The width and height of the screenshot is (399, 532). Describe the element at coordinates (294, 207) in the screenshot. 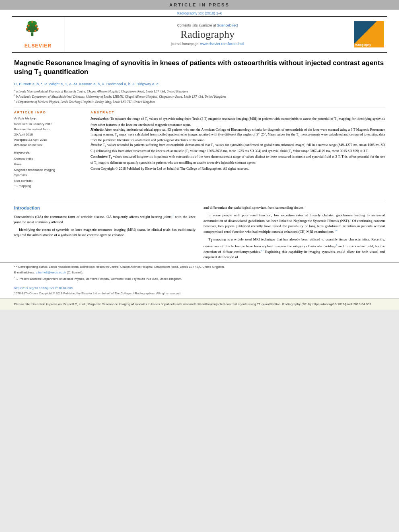

I see `body-para-3: and differentiate the pathological synov…` at that location.